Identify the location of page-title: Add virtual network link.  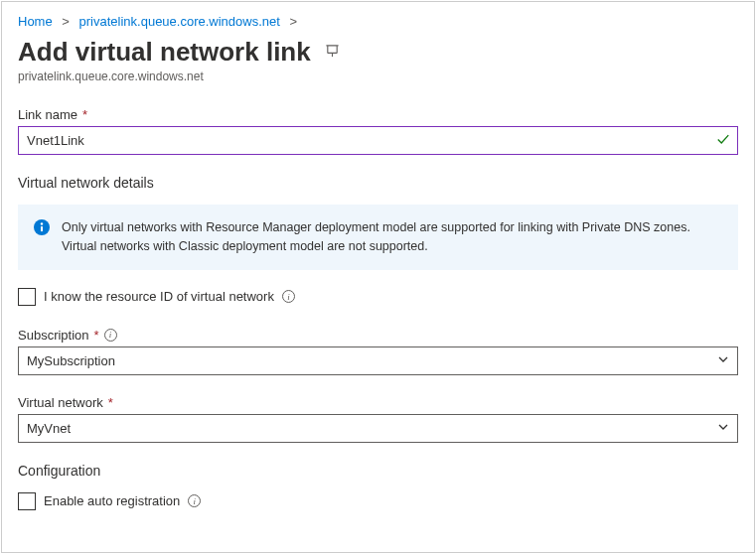
(165, 52).